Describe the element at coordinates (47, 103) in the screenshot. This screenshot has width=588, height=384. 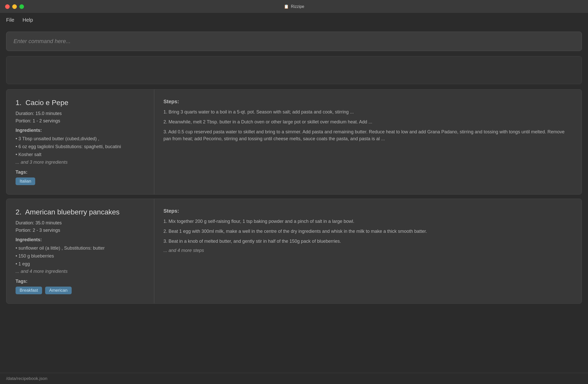
I see `recipe-name: Cacio e Pepe` at that location.